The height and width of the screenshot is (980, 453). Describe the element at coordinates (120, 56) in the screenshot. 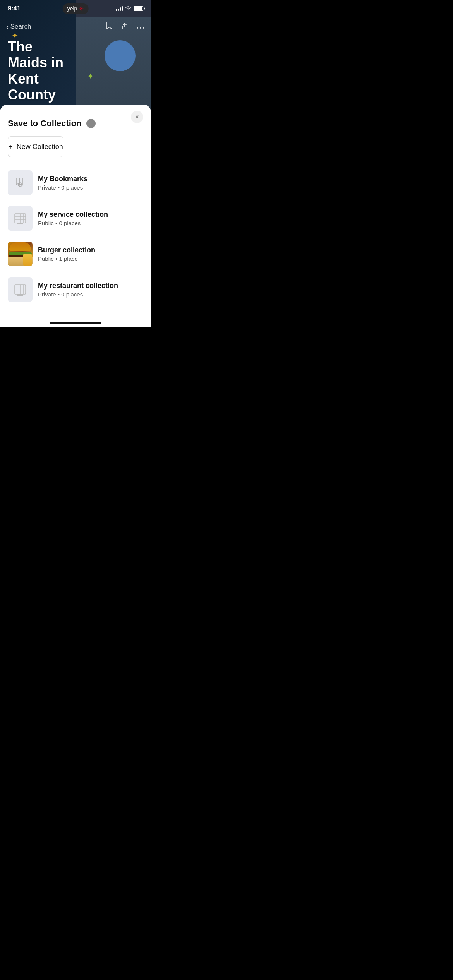

I see `person-shape` at that location.